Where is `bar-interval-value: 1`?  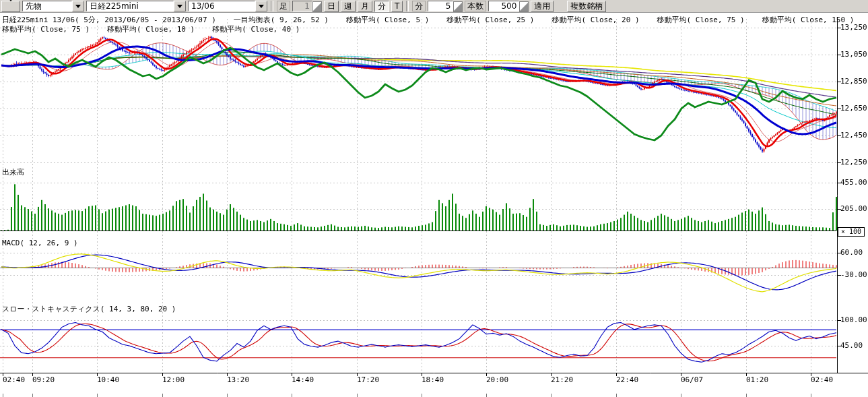
bar-interval-value: 1 is located at coordinates (302, 6).